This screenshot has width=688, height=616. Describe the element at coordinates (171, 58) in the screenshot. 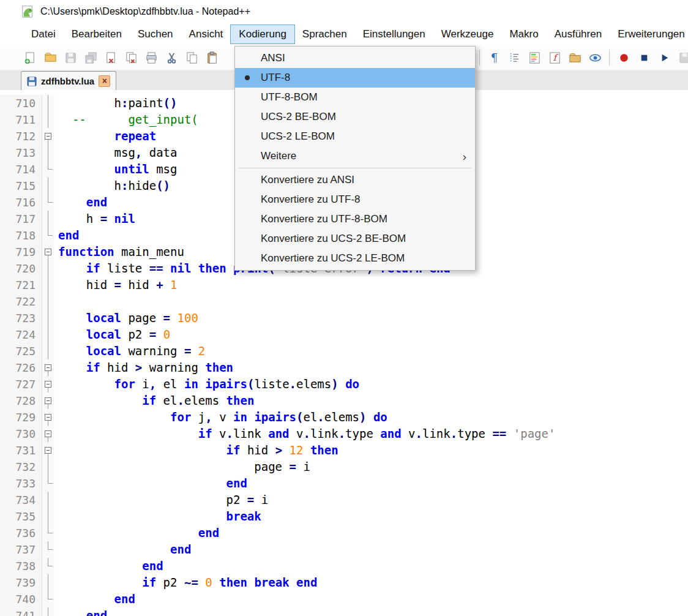

I see `cut-button` at that location.